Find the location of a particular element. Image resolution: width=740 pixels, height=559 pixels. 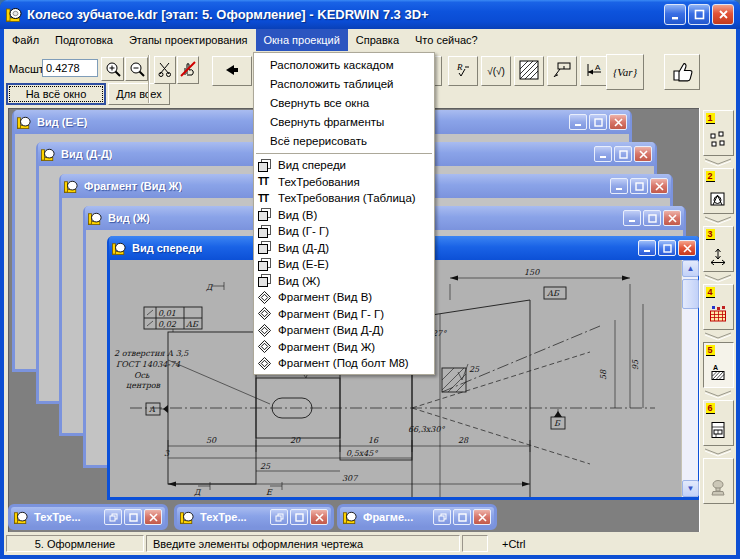

scroll-up-button: ▲ is located at coordinates (690, 268).